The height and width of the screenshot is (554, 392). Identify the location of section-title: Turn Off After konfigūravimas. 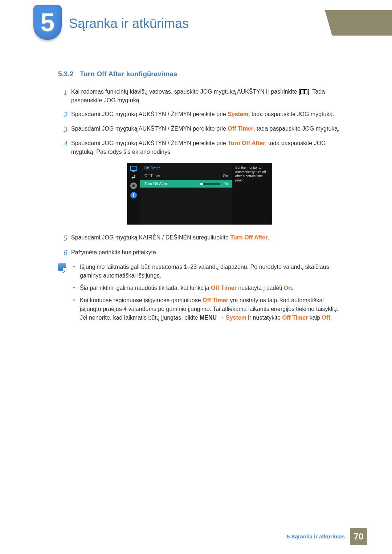
(128, 74).